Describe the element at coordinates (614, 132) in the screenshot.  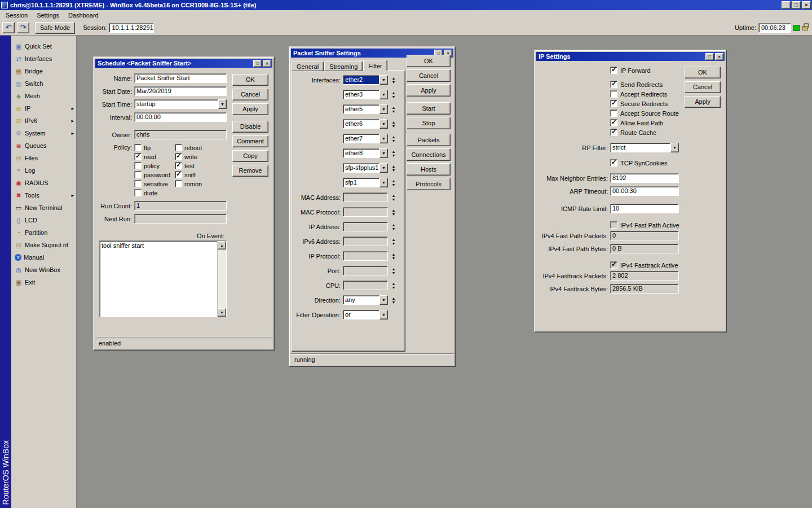
I see `route-cache-checkbox` at that location.